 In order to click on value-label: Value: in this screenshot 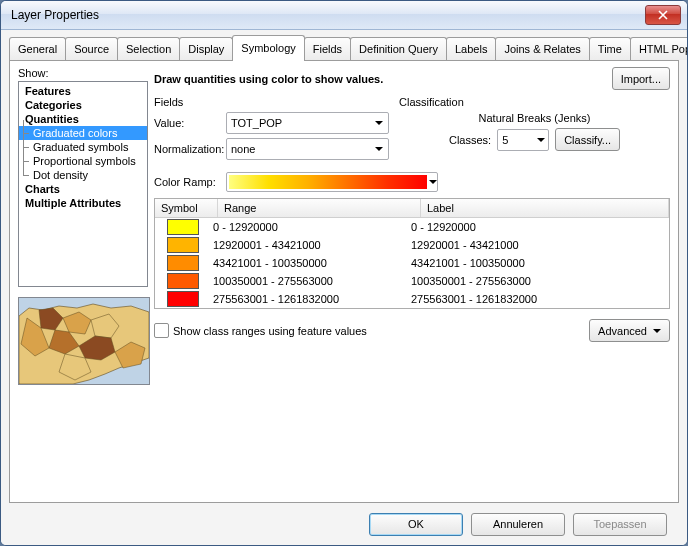, I will do `click(190, 123)`.